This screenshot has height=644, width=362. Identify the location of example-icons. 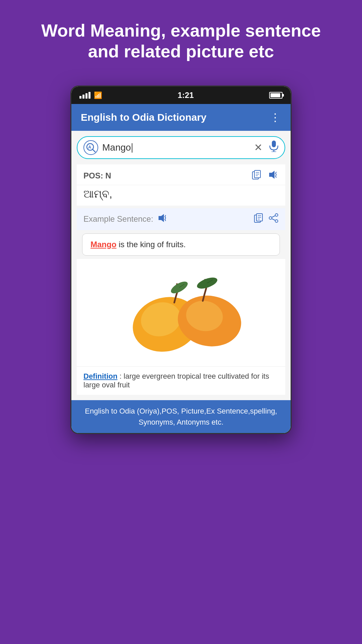
(266, 219).